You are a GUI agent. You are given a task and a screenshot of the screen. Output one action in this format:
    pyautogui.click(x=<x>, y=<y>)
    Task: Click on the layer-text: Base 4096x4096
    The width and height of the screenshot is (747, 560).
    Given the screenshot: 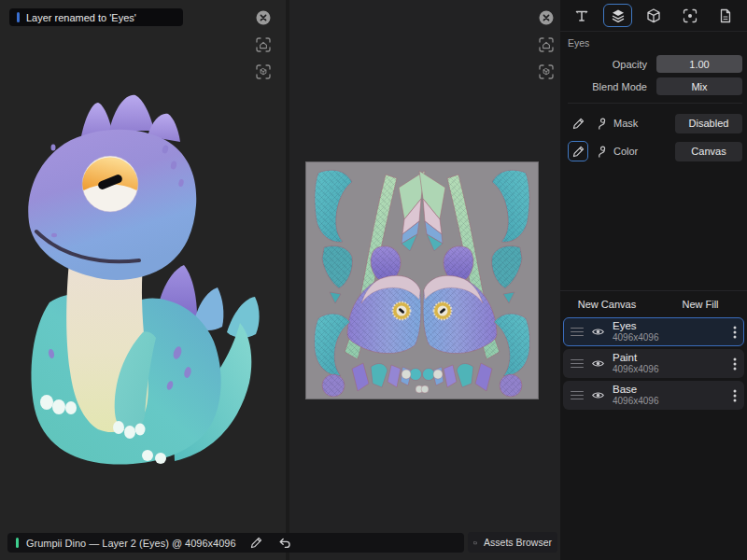 What is the action you would take?
    pyautogui.click(x=669, y=396)
    